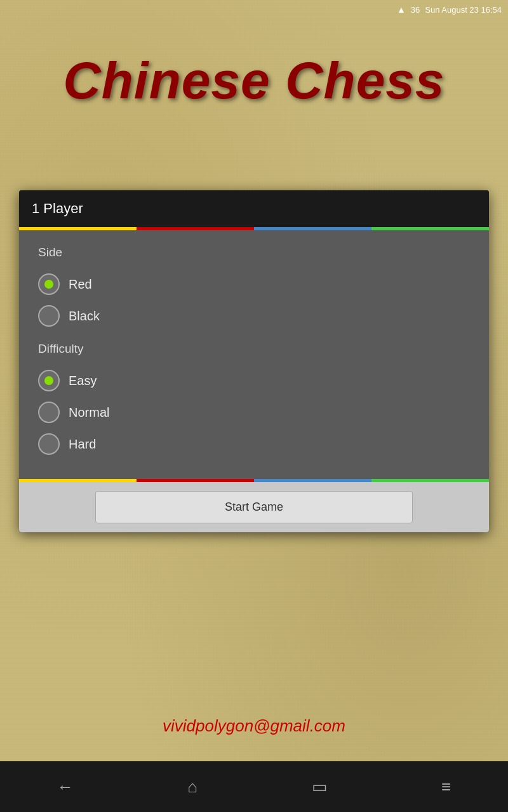  What do you see at coordinates (65, 787) in the screenshot?
I see `back-icon: ←` at bounding box center [65, 787].